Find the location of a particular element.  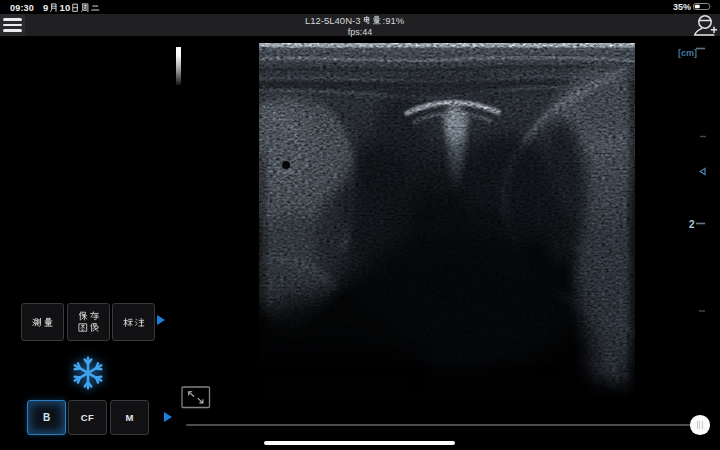

svg-text: 9 is located at coordinates (46, 8).